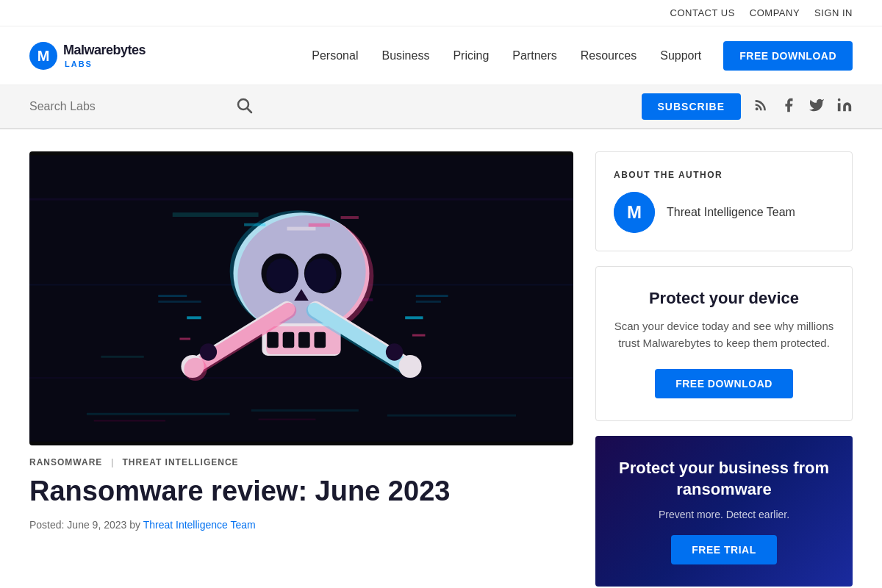 This screenshot has height=588, width=882. What do you see at coordinates (609, 56) in the screenshot?
I see `nav-resources: Resources` at bounding box center [609, 56].